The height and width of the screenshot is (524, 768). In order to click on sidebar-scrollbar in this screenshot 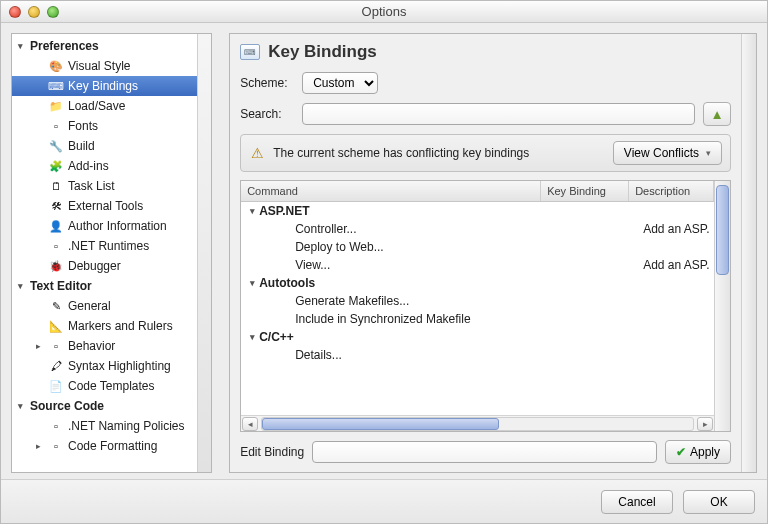, I will do `click(204, 253)`.